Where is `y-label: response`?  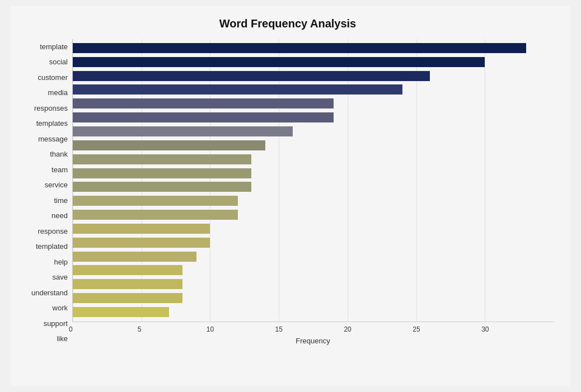 y-label: response is located at coordinates (53, 232).